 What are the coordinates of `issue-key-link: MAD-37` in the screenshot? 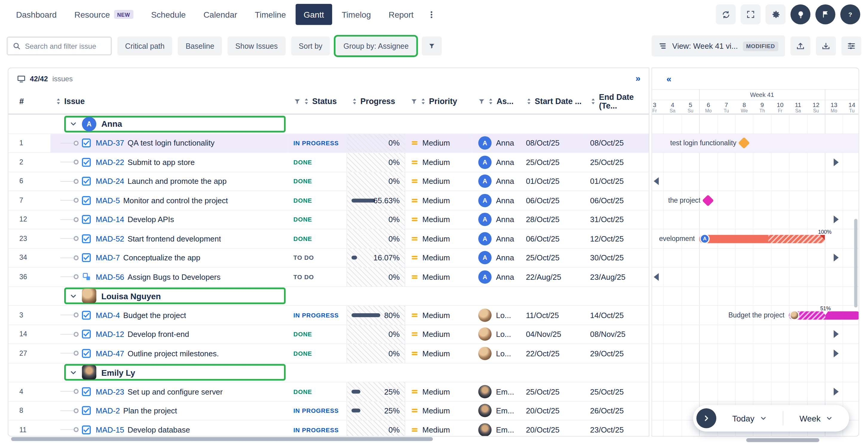 It's located at (110, 143).